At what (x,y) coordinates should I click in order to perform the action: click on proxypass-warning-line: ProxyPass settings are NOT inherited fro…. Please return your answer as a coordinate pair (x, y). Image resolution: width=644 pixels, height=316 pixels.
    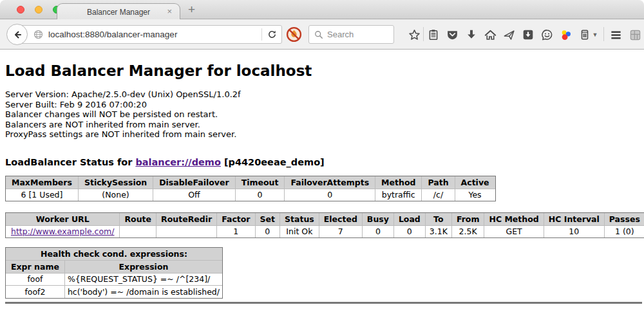
    Looking at the image, I should click on (325, 135).